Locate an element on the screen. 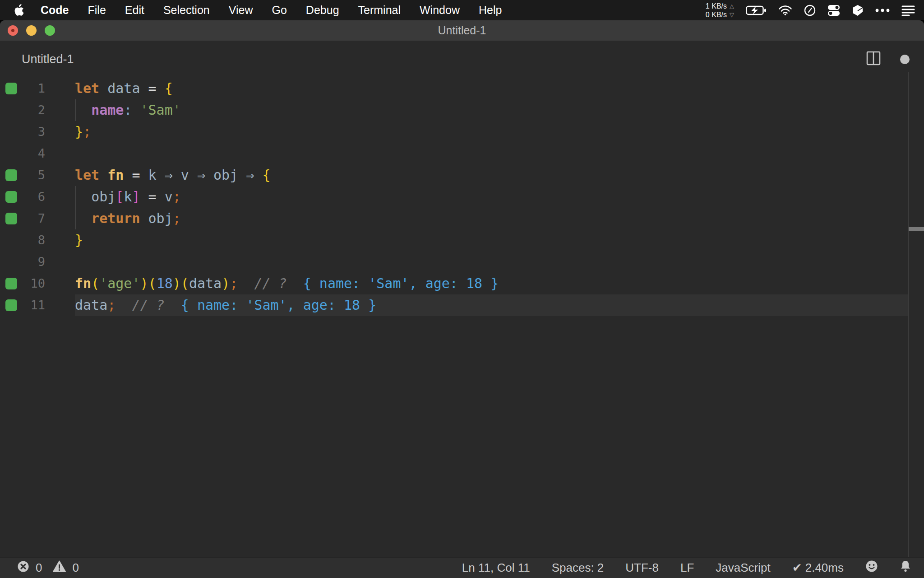 The image size is (924, 578). editor-header-actions is located at coordinates (895, 59).